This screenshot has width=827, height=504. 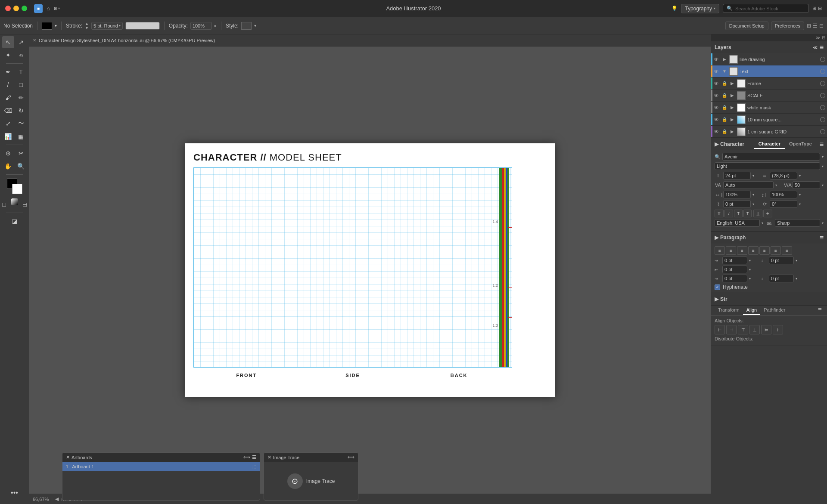 What do you see at coordinates (796, 261) in the screenshot?
I see `sb-chevron: ▾` at bounding box center [796, 261].